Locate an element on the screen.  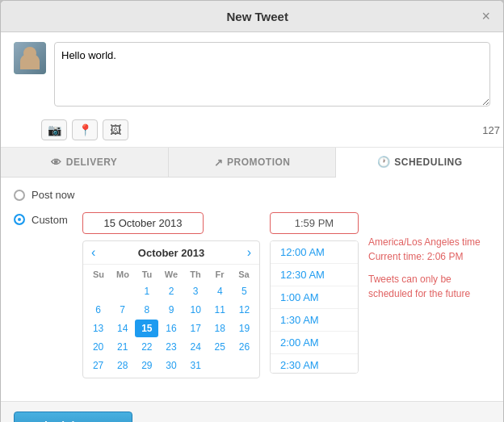
cal-day-24: 24 is located at coordinates (195, 347).